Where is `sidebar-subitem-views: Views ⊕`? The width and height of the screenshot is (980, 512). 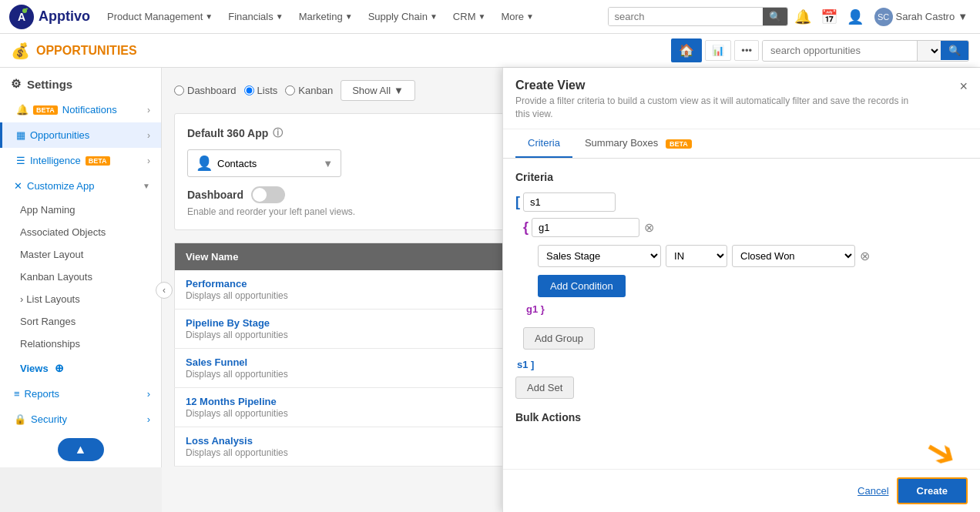 sidebar-subitem-views: Views ⊕ is located at coordinates (80, 368).